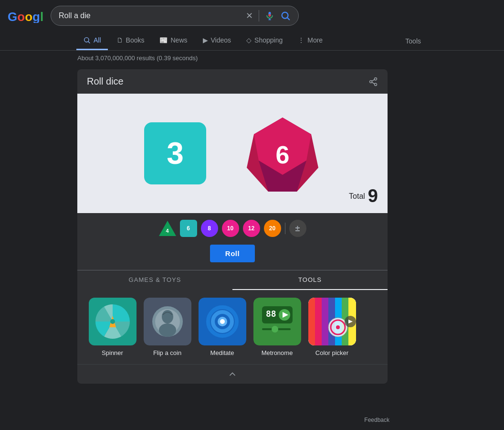 The height and width of the screenshot is (430, 504). I want to click on feedback-link: Feedback, so click(377, 420).